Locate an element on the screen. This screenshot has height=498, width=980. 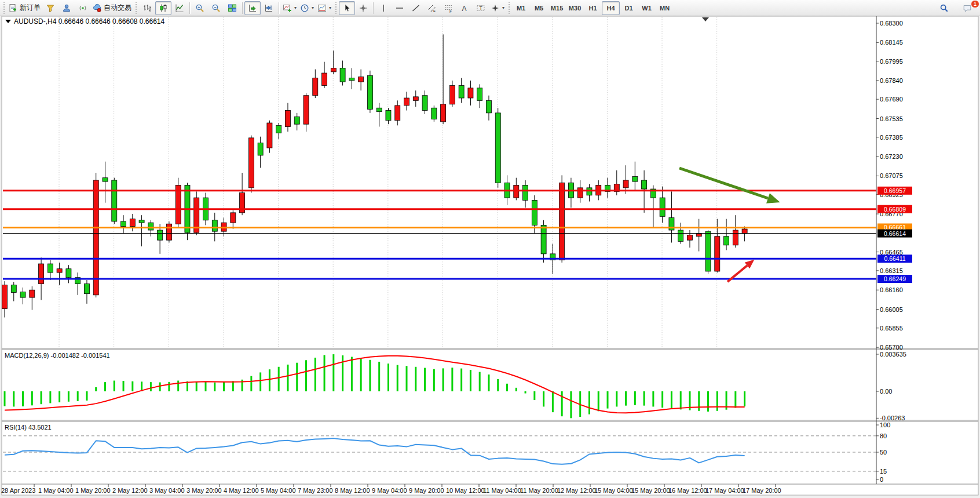
timeframe-d1-button-label: D1 is located at coordinates (629, 8).